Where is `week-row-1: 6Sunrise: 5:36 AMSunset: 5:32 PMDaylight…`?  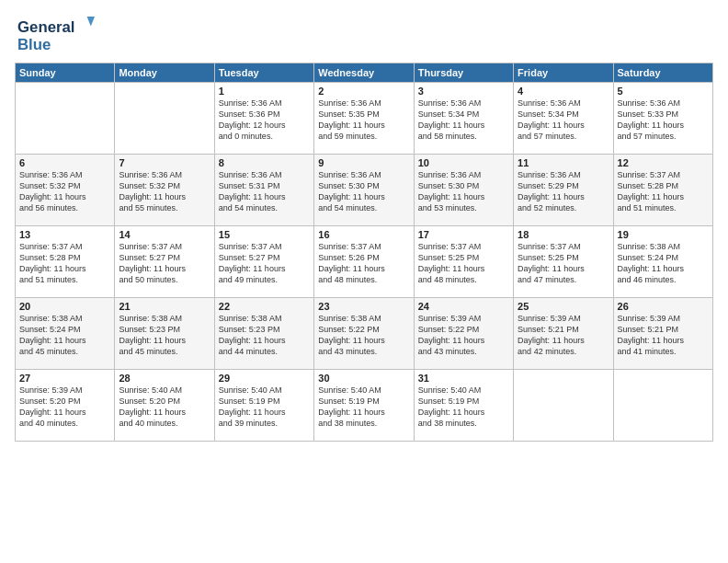 week-row-1: 6Sunrise: 5:36 AMSunset: 5:32 PMDaylight… is located at coordinates (364, 190).